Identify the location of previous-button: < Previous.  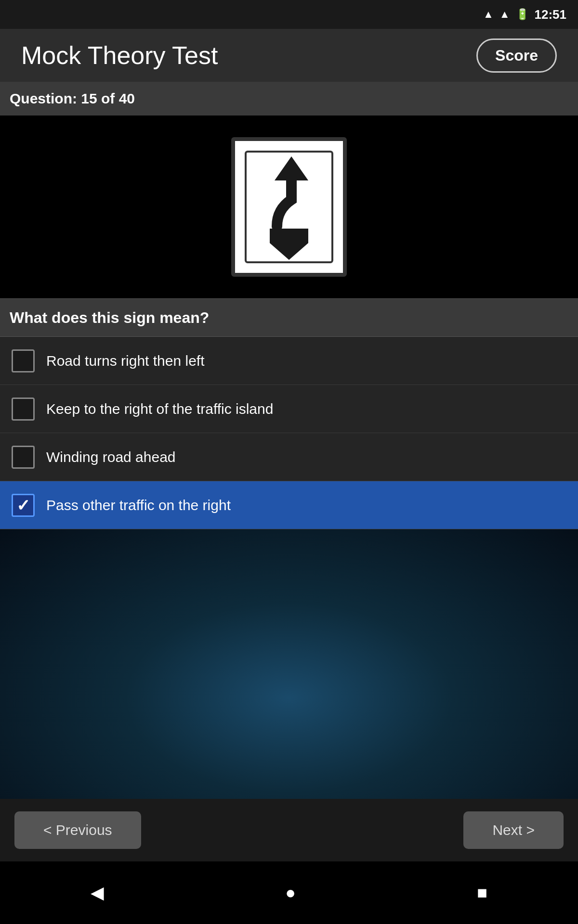
(78, 830).